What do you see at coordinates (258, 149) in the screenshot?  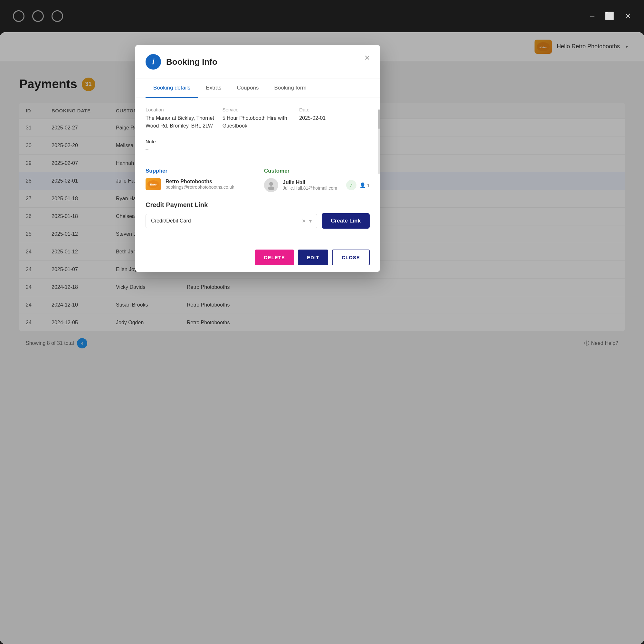 I see `note-value: –` at bounding box center [258, 149].